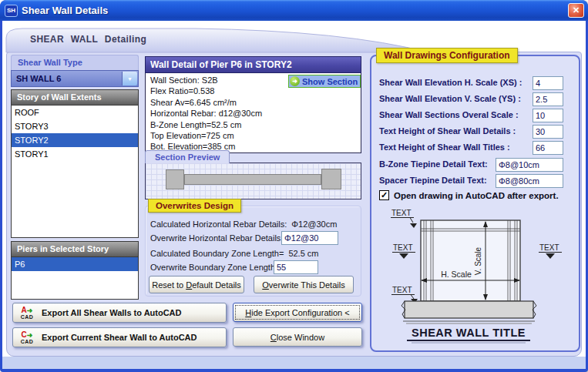 The image size is (588, 372). What do you see at coordinates (447, 131) in the screenshot?
I see `cfg-label-text-height-details: Text Height of Shear Wall Details :` at bounding box center [447, 131].